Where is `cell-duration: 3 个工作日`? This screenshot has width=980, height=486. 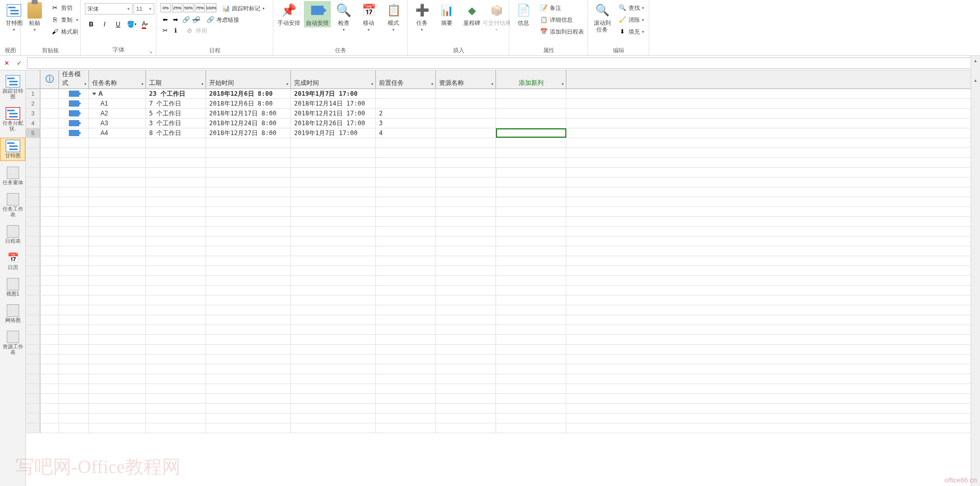
cell-duration: 3 个工作日 is located at coordinates (176, 123).